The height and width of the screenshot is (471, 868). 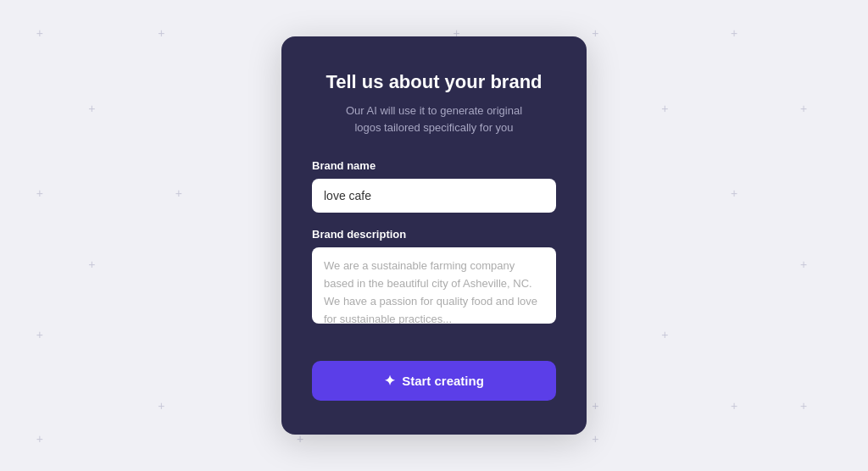 What do you see at coordinates (434, 234) in the screenshot?
I see `brand-description-label: Brand description` at bounding box center [434, 234].